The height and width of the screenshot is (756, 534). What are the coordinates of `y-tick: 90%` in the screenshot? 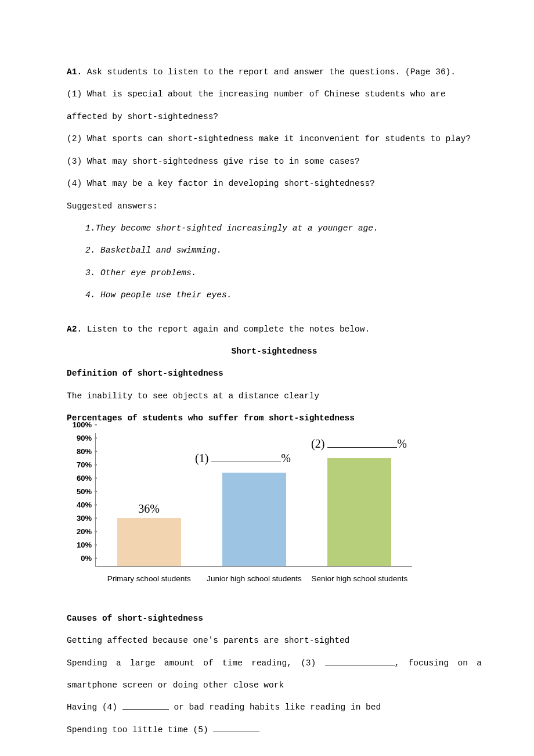 It's located at (84, 438).